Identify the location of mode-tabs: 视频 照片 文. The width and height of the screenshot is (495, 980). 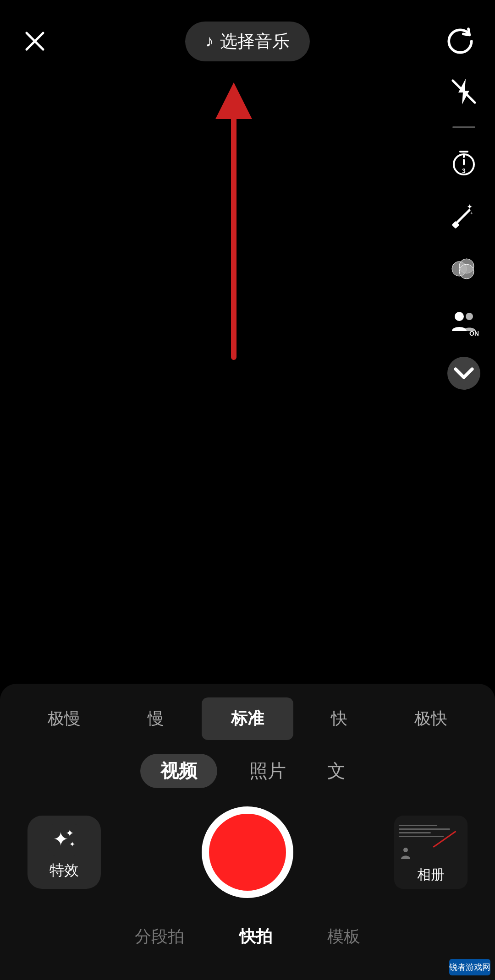
(248, 771).